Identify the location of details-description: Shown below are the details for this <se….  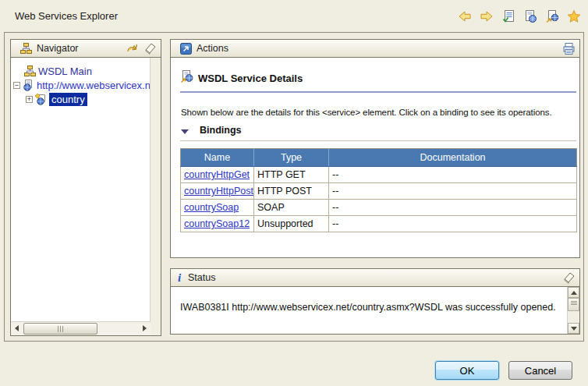
(367, 112).